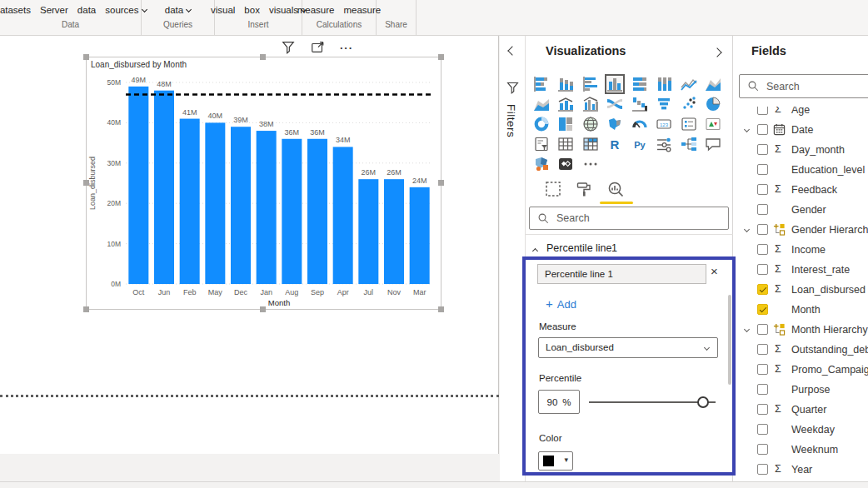 This screenshot has width=868, height=488. I want to click on viz-type-multi-row-card-icon, so click(689, 124).